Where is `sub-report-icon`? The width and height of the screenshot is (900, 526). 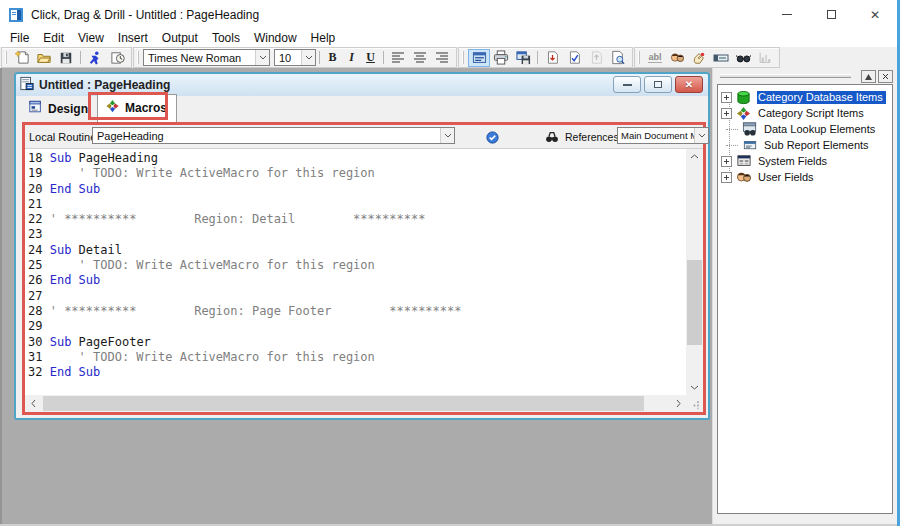 sub-report-icon is located at coordinates (751, 146).